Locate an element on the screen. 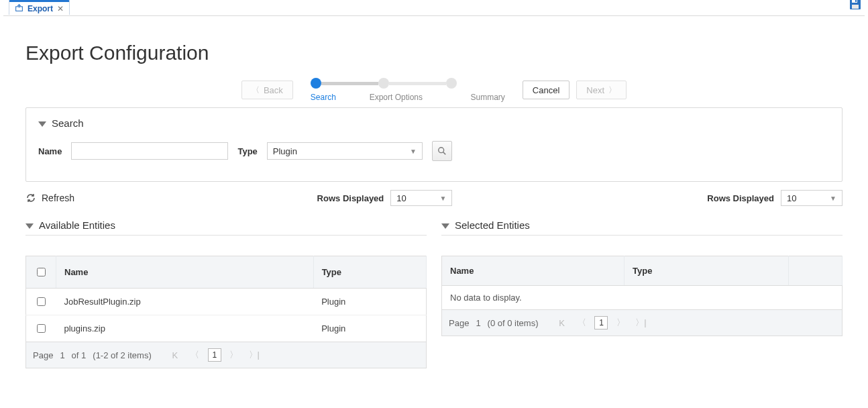 This screenshot has height=408, width=868. refresh-label: Refresh is located at coordinates (58, 198).